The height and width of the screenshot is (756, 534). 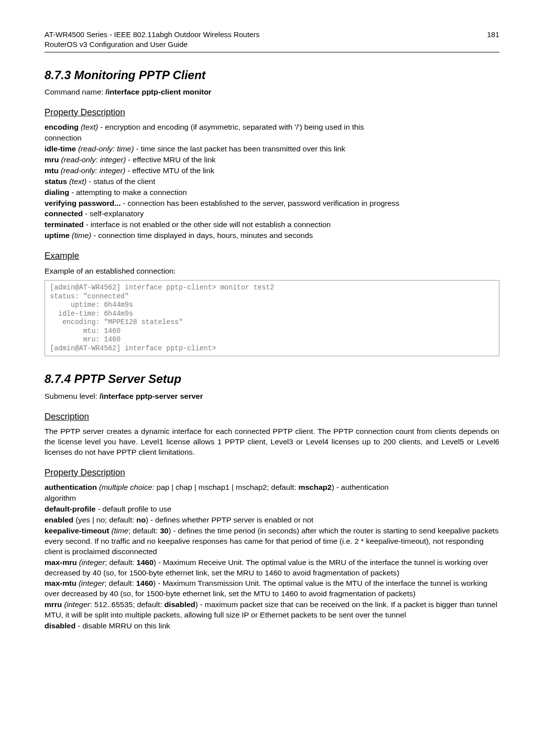 What do you see at coordinates (272, 397) in the screenshot?
I see `submenu-level-line: Submenu level: /interface pptp-server se…` at bounding box center [272, 397].